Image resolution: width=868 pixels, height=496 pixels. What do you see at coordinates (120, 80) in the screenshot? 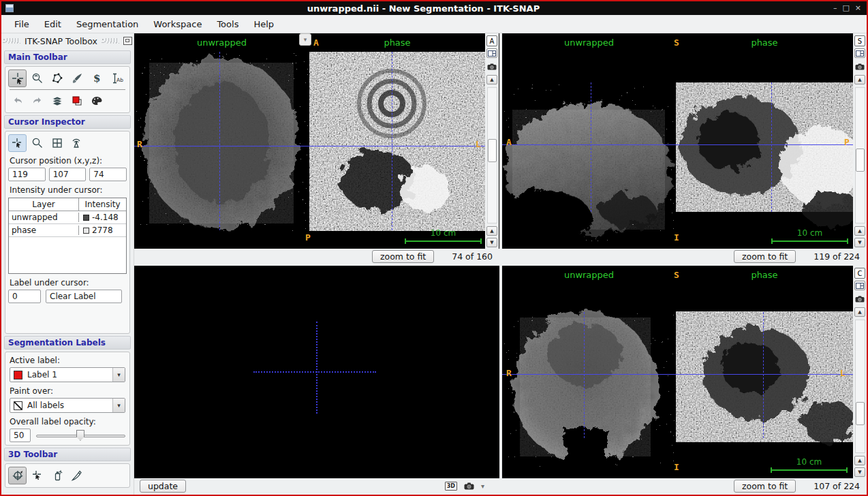
I see `svg-text: Ab` at bounding box center [120, 80].